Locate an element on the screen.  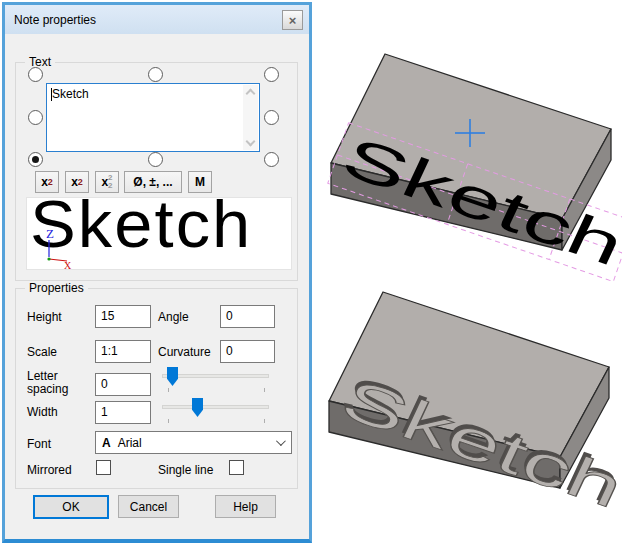
note-text-input: Sketch is located at coordinates (153, 118).